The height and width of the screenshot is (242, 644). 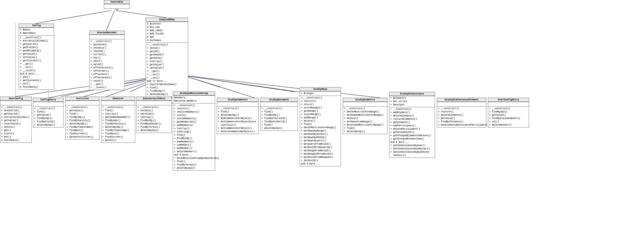 What do you see at coordinates (508, 113) in the screenshot?
I see `user-config-entry-box: UserConfigEntry + __construct() + findBy…` at bounding box center [508, 113].